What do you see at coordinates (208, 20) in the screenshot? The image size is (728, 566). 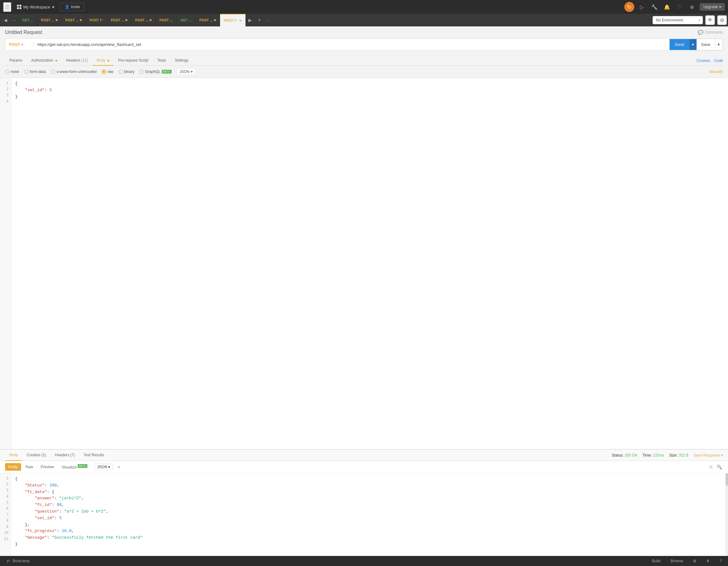 I see `tab-post-9: POST ...` at bounding box center [208, 20].